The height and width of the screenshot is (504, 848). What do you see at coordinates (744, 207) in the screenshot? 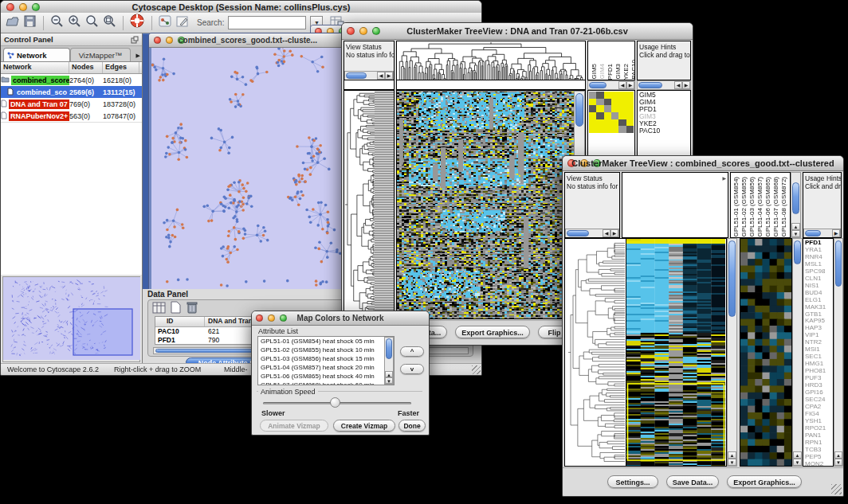
I see `column-label: GPL51-02 (GSM855)` at bounding box center [744, 207].